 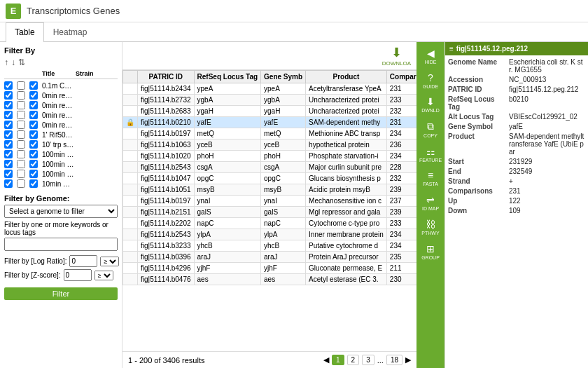 What do you see at coordinates (402, 77) in the screenshot?
I see `col-comp-header: Compariso` at bounding box center [402, 77].